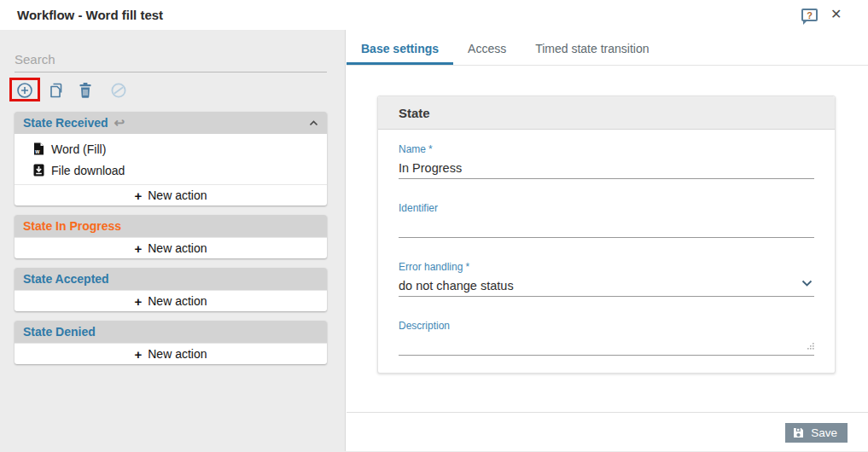 The width and height of the screenshot is (868, 452). What do you see at coordinates (606, 113) in the screenshot?
I see `card-header: State` at bounding box center [606, 113].